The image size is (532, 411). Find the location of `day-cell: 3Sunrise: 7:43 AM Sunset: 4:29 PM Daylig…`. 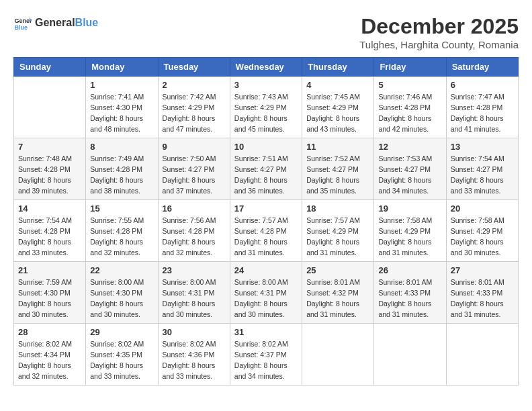

day-cell: 3Sunrise: 7:43 AM Sunset: 4:29 PM Daylig… is located at coordinates (266, 107).